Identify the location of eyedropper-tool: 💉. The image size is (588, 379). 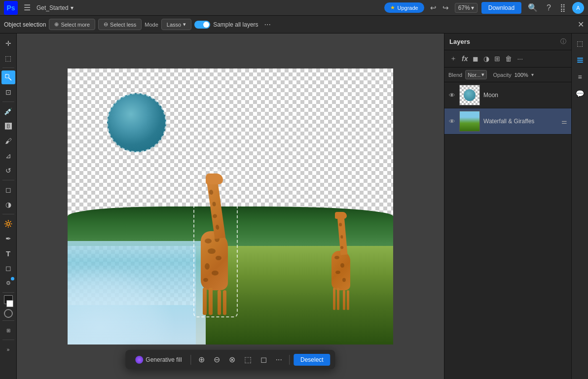
(8, 111).